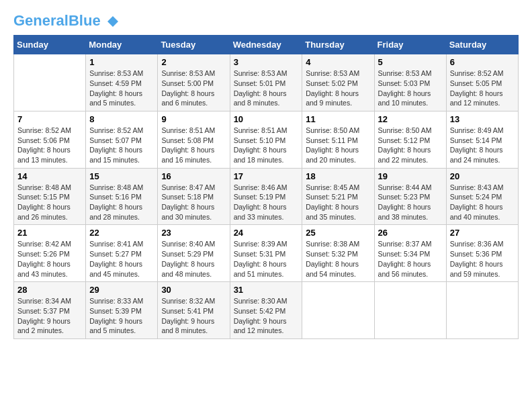 Image resolution: width=532 pixels, height=411 pixels. Describe the element at coordinates (122, 316) in the screenshot. I see `day-content: Sunrise: 8:33 AM Sunset: 5:39 PM Dayligh…` at that location.